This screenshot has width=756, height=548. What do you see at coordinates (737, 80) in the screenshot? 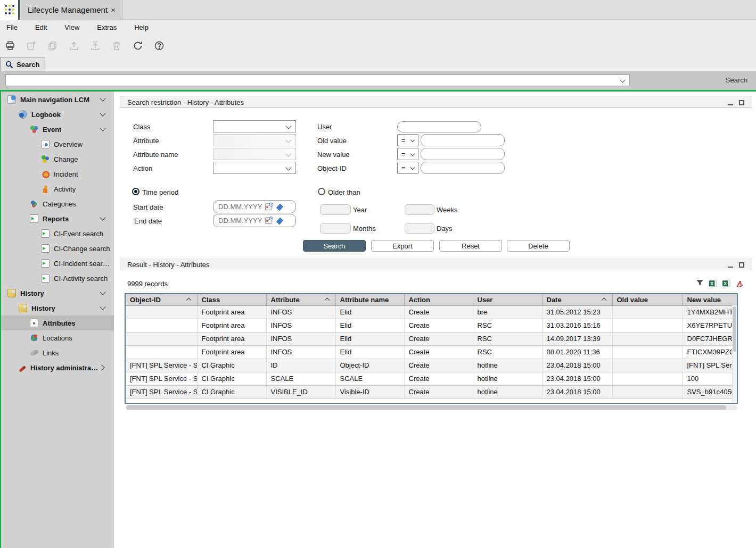
I see `search-action-label: Search` at bounding box center [737, 80].